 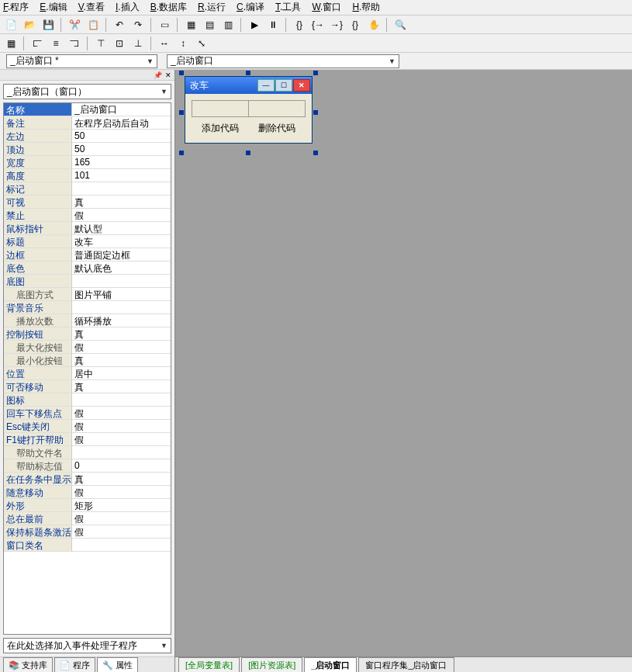 What do you see at coordinates (118, 664) in the screenshot?
I see `panel-tab: 🔧属性` at bounding box center [118, 664].